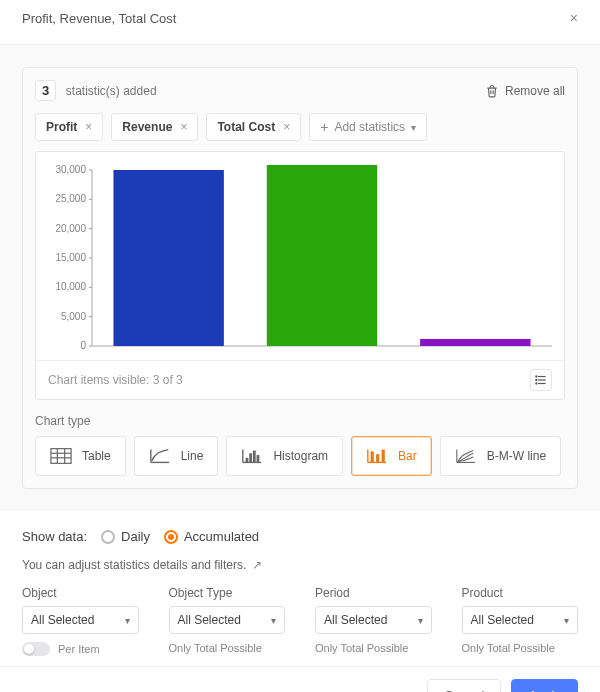  I want to click on chart-type-label: Chart type, so click(300, 421).